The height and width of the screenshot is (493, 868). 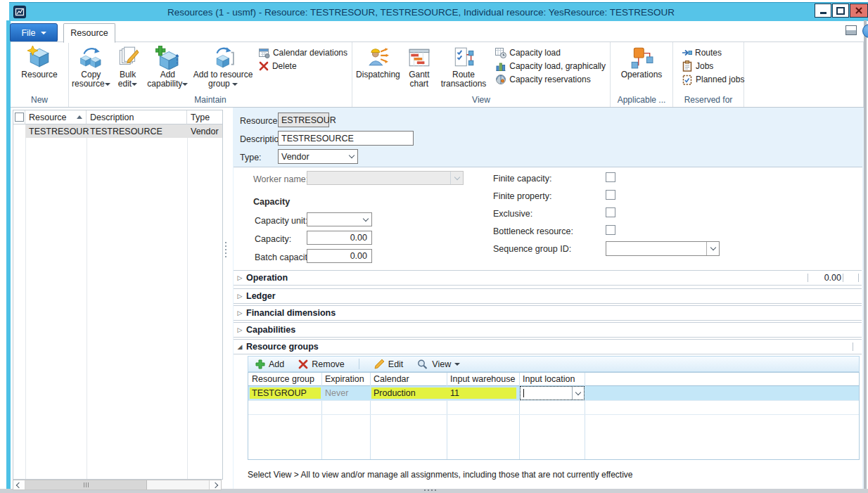 What do you see at coordinates (39, 62) in the screenshot?
I see `resource-new-button: Resource` at bounding box center [39, 62].